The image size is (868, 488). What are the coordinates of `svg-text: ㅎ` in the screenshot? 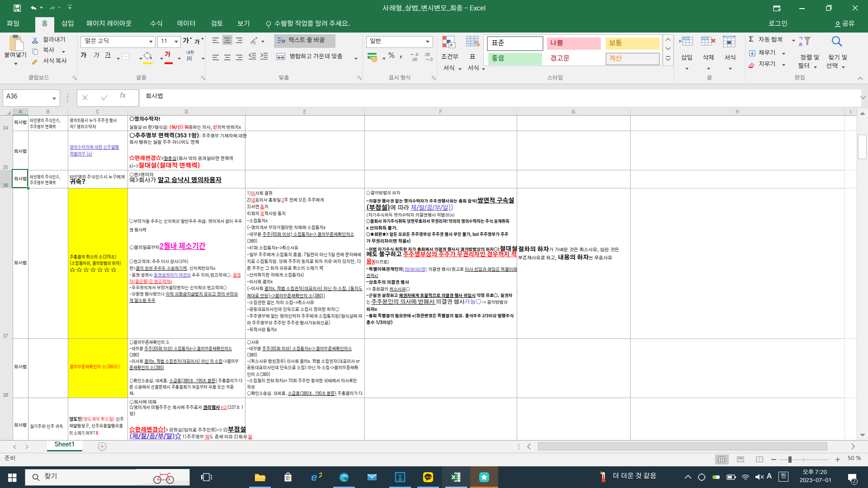 It's located at (801, 45).